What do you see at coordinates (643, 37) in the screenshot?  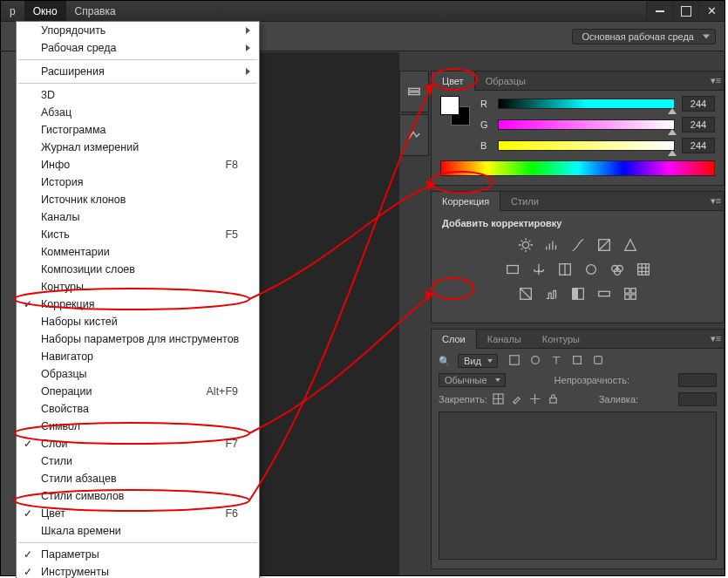 I see `workspace-dropdown: Основная рабочая среда` at bounding box center [643, 37].